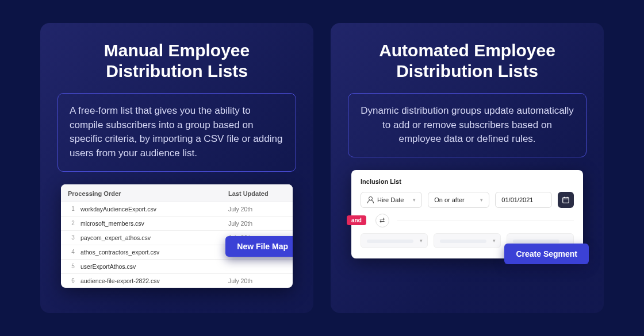  Describe the element at coordinates (154, 209) in the screenshot. I see `row-filename: workdayAudienceExport.csv` at that location.